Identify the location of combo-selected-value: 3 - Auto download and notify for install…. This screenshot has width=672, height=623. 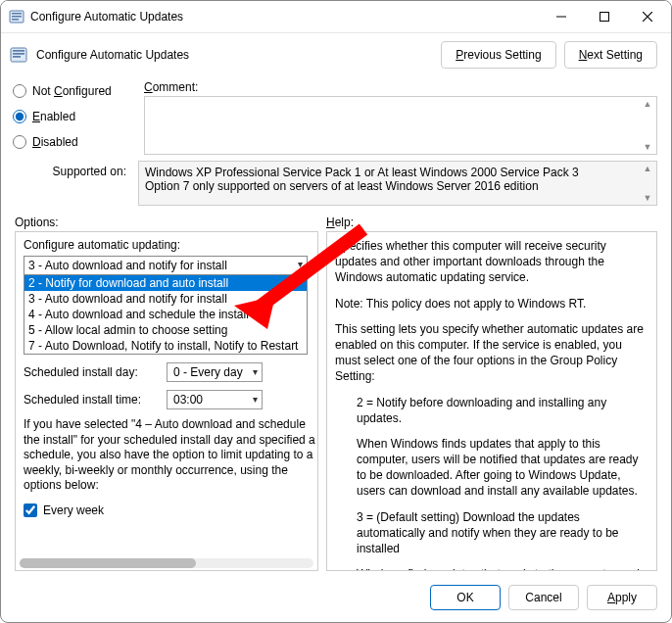
(166, 266).